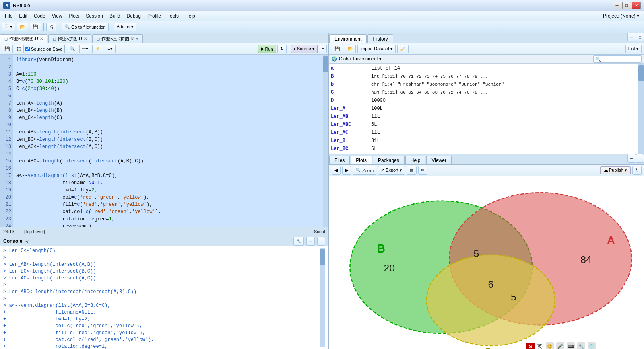 Image resolution: width=644 pixels, height=349 pixels. I want to click on delete-plot-button: 🗑, so click(411, 170).